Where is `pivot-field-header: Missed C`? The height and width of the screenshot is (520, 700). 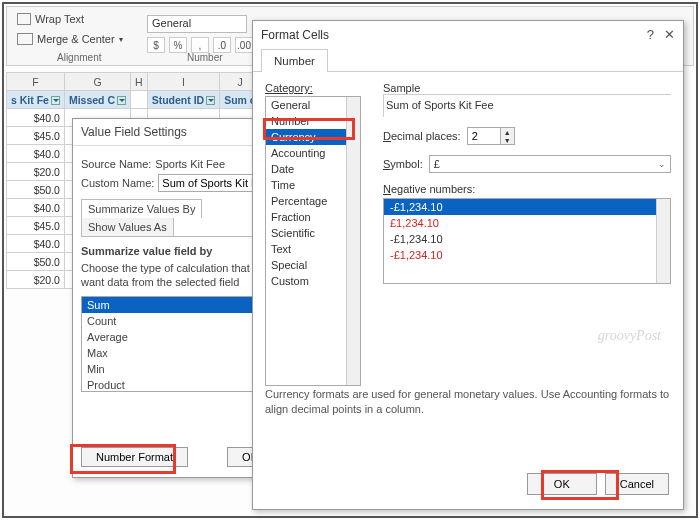 pivot-field-header: Missed C is located at coordinates (97, 100).